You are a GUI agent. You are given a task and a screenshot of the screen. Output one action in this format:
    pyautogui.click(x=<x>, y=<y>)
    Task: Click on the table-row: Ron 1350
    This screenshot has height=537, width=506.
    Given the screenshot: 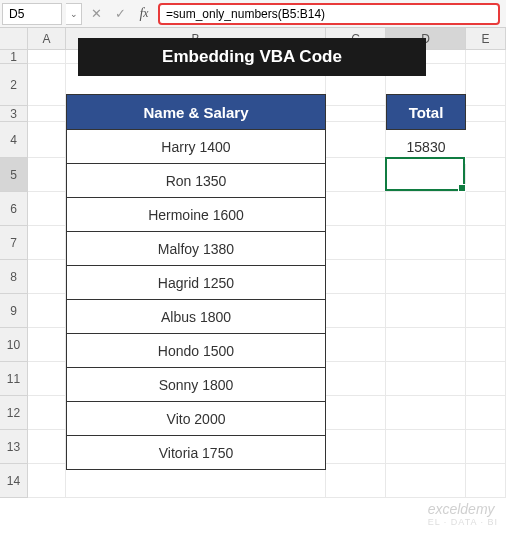 What is the action you would take?
    pyautogui.click(x=196, y=181)
    